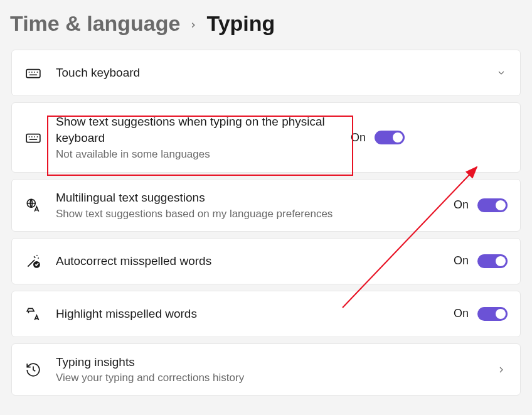  I want to click on highlight-text-icon, so click(33, 314).